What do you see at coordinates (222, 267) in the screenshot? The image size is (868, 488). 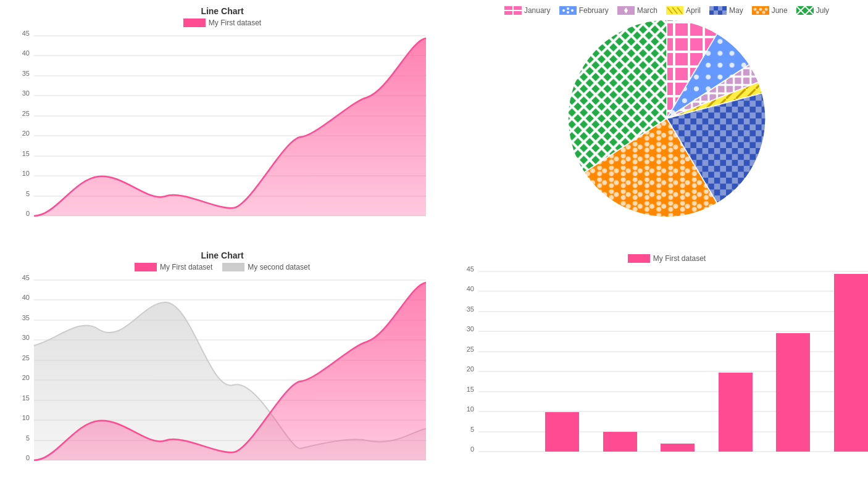 I see `bottom-left-legend: My First dataset My second dataset` at bounding box center [222, 267].